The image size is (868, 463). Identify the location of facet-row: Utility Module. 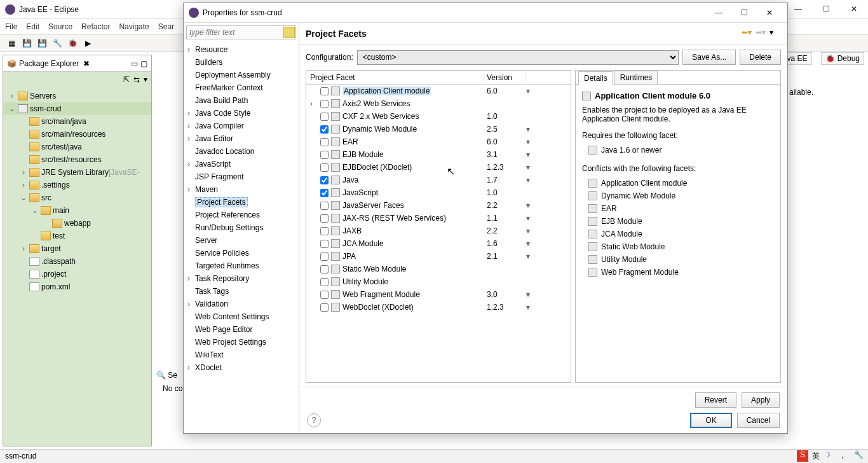
(438, 282).